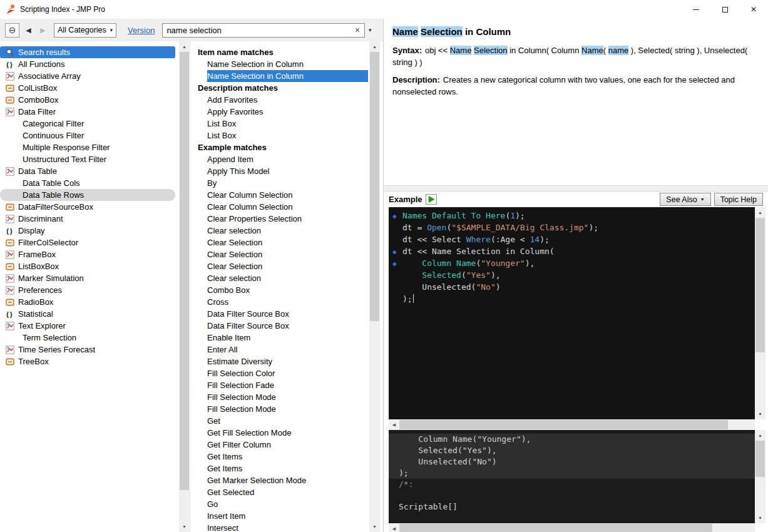 The height and width of the screenshot is (532, 768). Describe the element at coordinates (288, 444) in the screenshot. I see `results-item: Get Filter Column` at that location.